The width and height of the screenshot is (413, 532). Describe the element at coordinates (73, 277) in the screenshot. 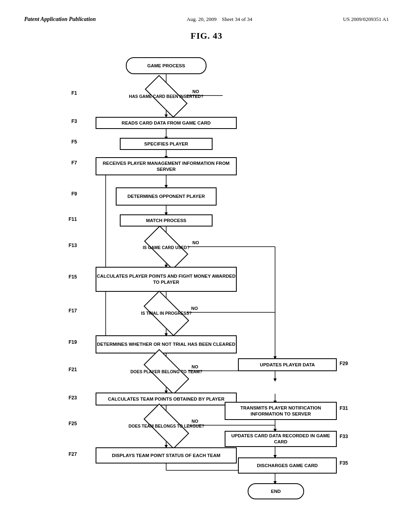

I see `label-f15: F15` at that location.